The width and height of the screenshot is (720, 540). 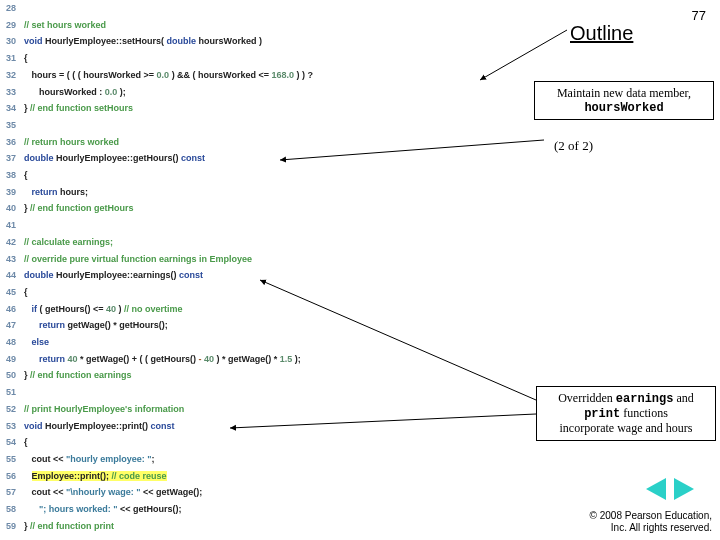 What do you see at coordinates (602, 34) in the screenshot?
I see `outline-heading: Outline` at bounding box center [602, 34].